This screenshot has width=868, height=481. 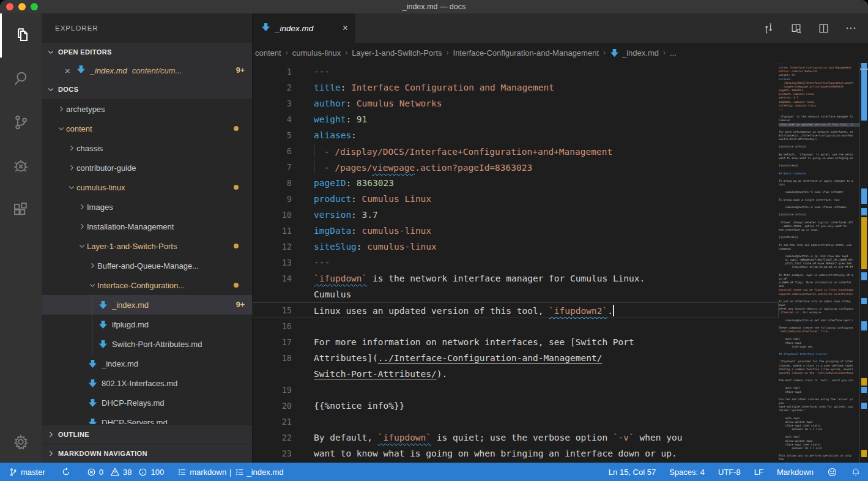 What do you see at coordinates (484, 453) in the screenshot?
I see `line-content: want to know what is going on when bring…` at bounding box center [484, 453].